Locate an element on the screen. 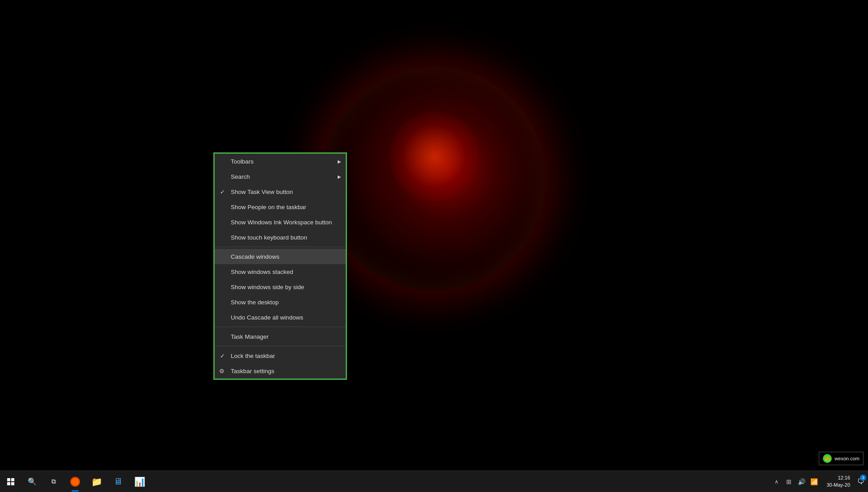  taskbar-search-button: 🔍 is located at coordinates (32, 482).